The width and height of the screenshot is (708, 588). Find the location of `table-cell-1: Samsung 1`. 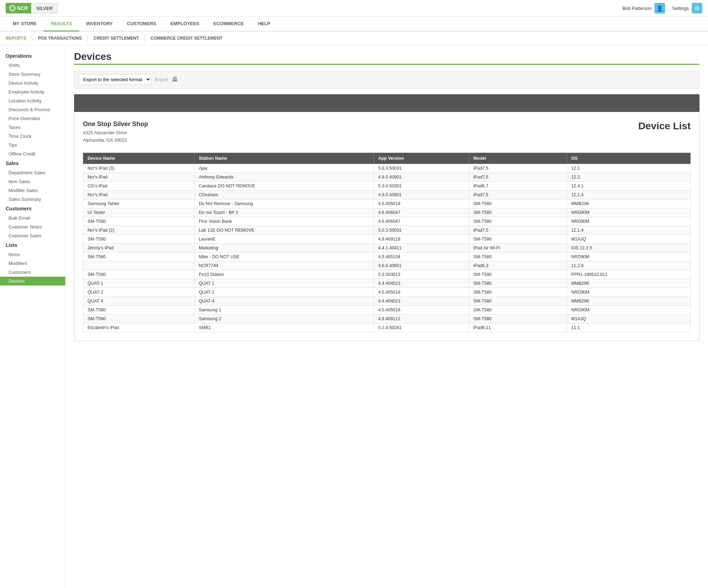

table-cell-1: Samsung 1 is located at coordinates (284, 310).